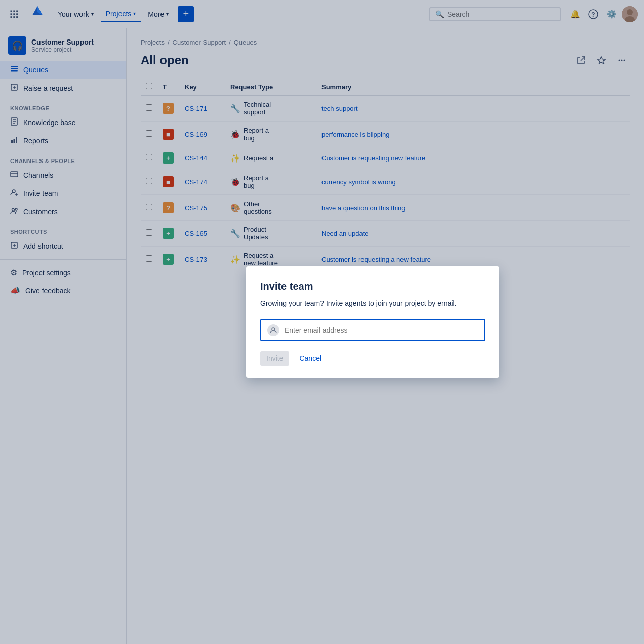 Image resolution: width=644 pixels, height=644 pixels. Describe the element at coordinates (310, 358) in the screenshot. I see `cancel-button: Cancel` at that location.